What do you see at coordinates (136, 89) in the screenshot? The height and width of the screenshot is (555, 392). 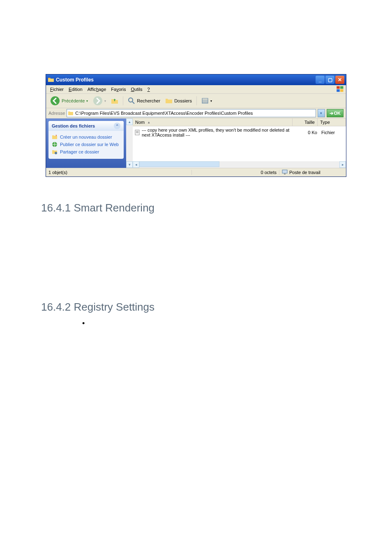 I see `menu-tools: Outils` at bounding box center [136, 89].